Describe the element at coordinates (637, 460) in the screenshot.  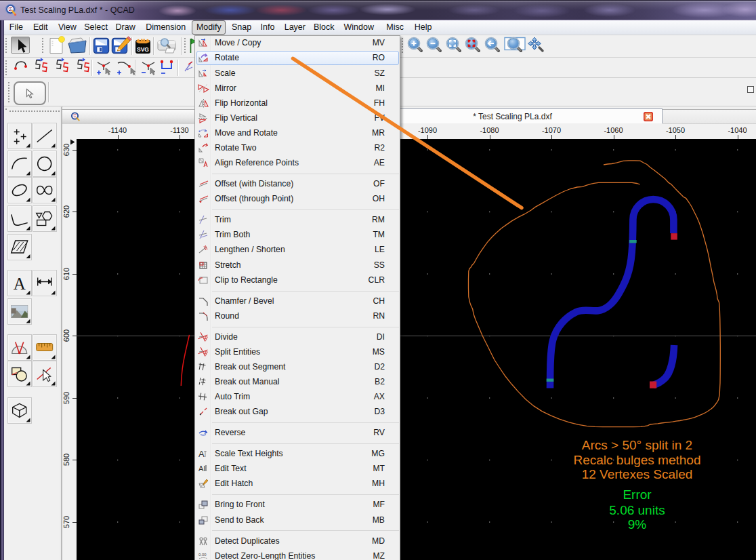
I see `svg-text: Recalc bulges method` at that location.